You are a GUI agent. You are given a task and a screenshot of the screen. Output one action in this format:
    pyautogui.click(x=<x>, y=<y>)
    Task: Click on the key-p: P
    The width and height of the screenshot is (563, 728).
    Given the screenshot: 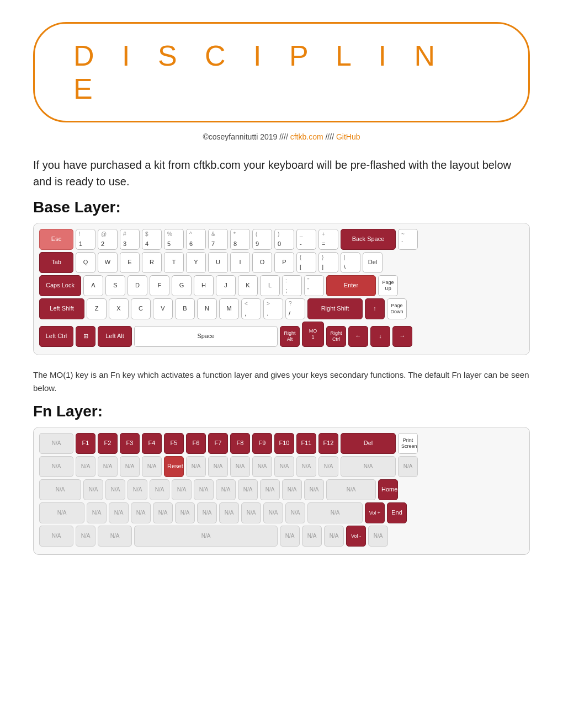 What is the action you would take?
    pyautogui.click(x=284, y=263)
    